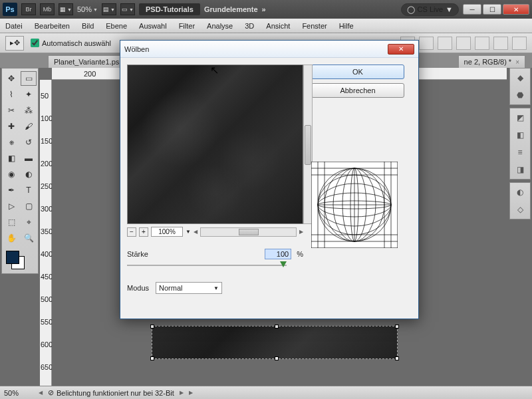 The height and width of the screenshot is (399, 532). Describe the element at coordinates (137, 49) in the screenshot. I see `dialog-title: Wölben` at that location.